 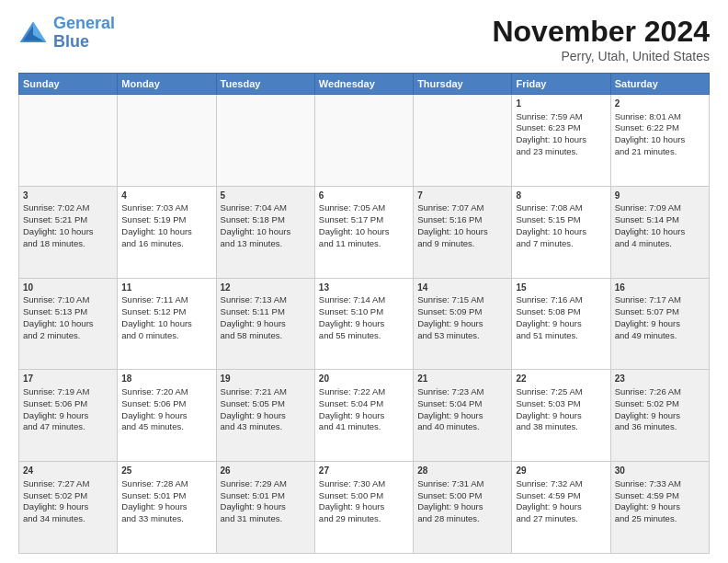 I want to click on calendar-cell: 30Sunrise: 7:33 AMSunset: 4:59 PMDayligh…, so click(x=660, y=508).